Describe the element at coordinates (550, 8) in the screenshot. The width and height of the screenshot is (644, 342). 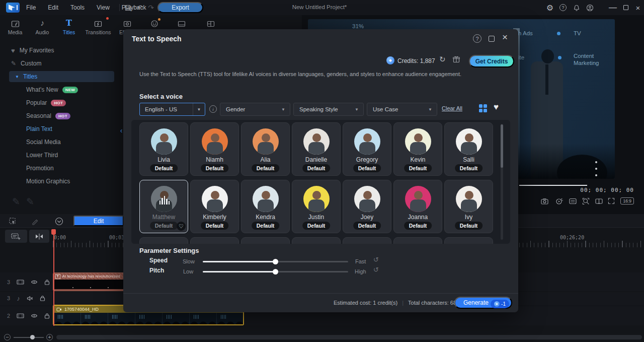
I see `settings-gear-icon: ⚙` at that location.